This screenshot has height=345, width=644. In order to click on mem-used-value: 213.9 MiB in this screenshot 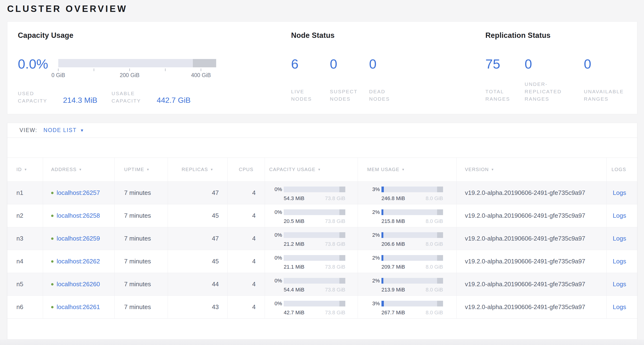, I will do `click(393, 290)`.